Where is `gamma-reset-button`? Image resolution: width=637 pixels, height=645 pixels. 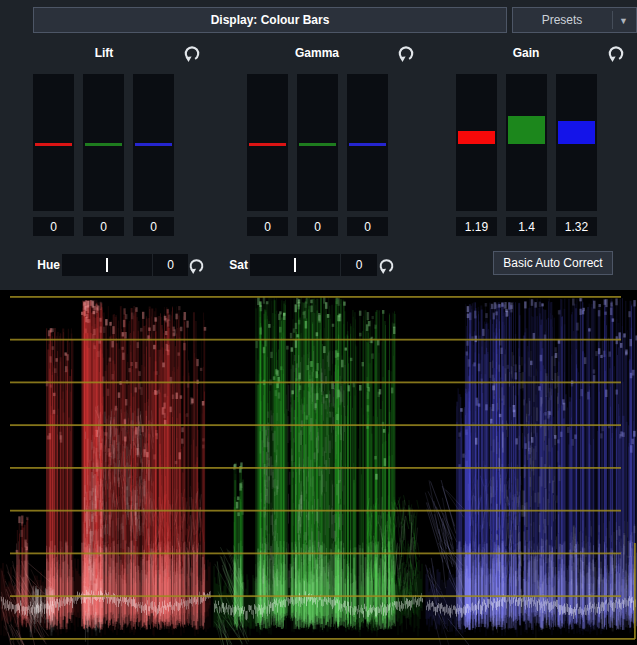 gamma-reset-button is located at coordinates (406, 53).